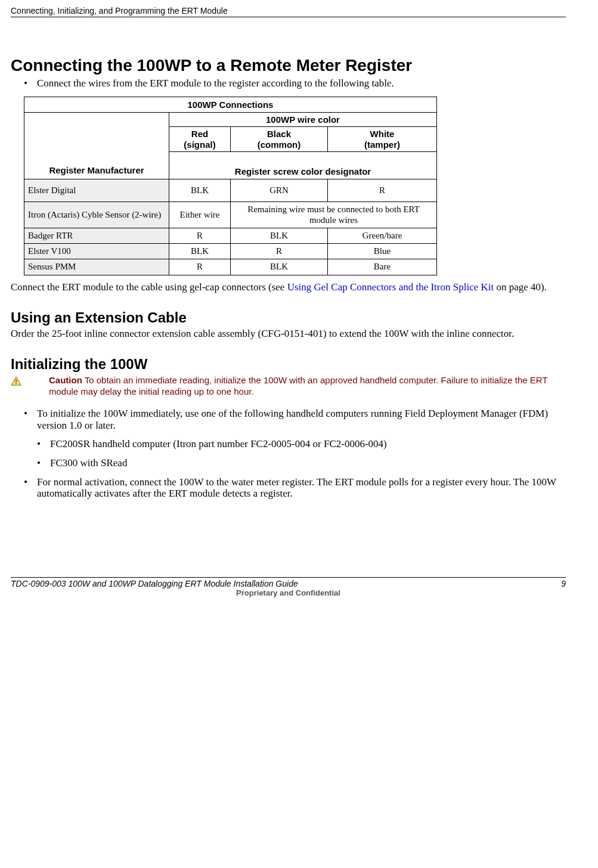 Image resolution: width=598 pixels, height=868 pixels. Describe the element at coordinates (289, 334) in the screenshot. I see `sec2-body: Order the 25-foot inline connector exten…` at that location.